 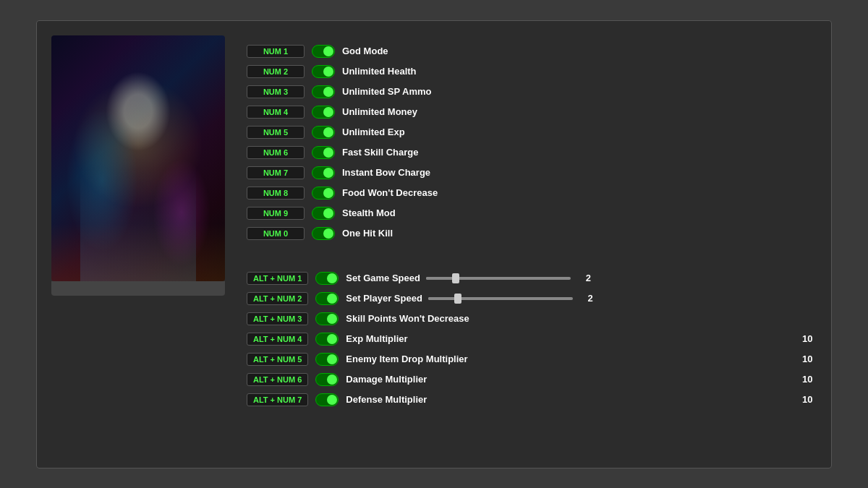 What do you see at coordinates (278, 319) in the screenshot?
I see `alt-key-button: ALT + NUM 3` at bounding box center [278, 319].